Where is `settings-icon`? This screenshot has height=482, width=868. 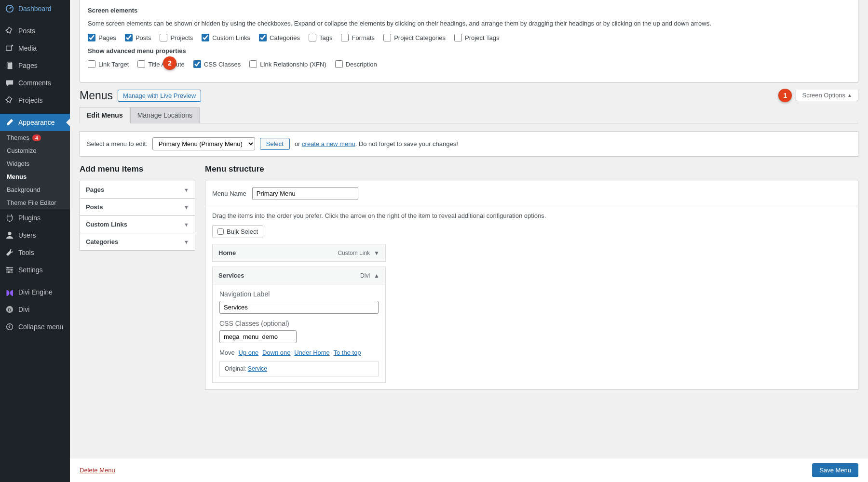
settings-icon is located at coordinates (10, 270).